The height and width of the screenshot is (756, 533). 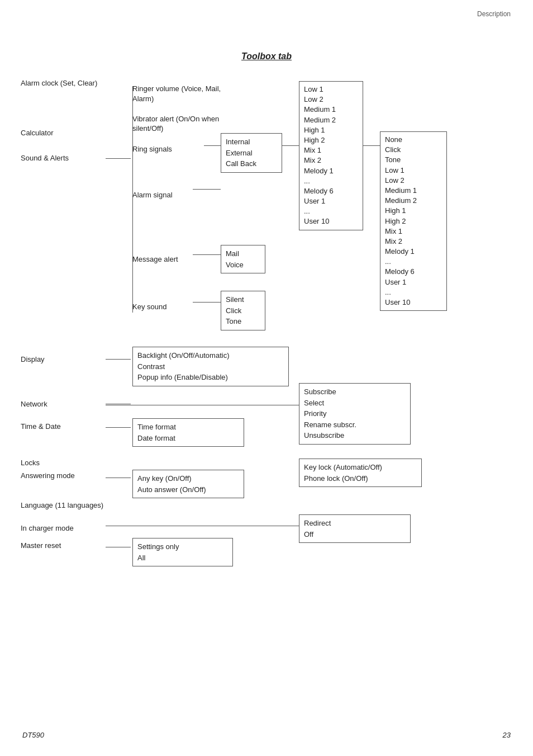 I want to click on network-submenu-box: Subscribe Select Priority Rename subscr.…, so click(x=355, y=414).